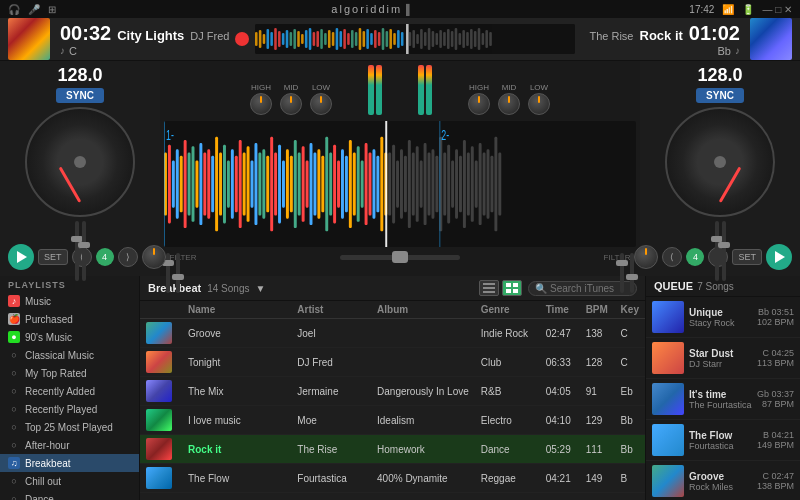 Image resolution: width=800 pixels, height=500 pixels. I want to click on queue-info: GrooveRock Miles, so click(720, 482).